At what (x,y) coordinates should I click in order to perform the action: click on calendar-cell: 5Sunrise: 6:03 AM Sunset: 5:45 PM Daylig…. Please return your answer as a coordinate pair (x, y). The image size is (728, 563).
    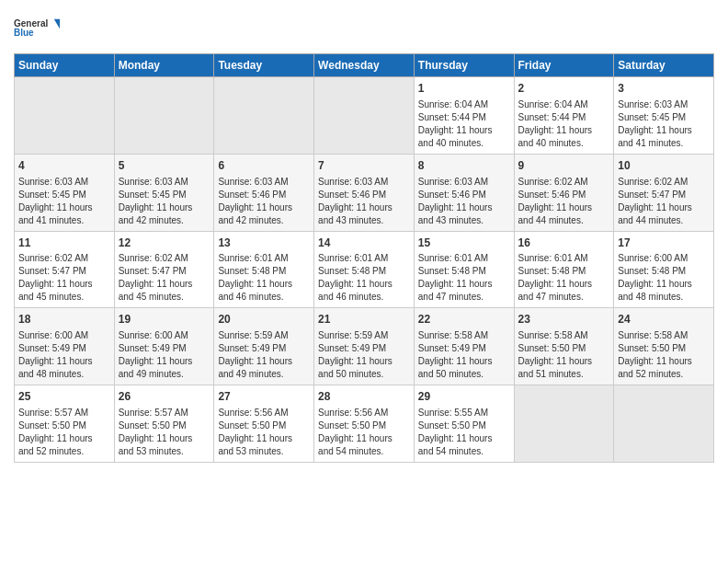
    Looking at the image, I should click on (164, 192).